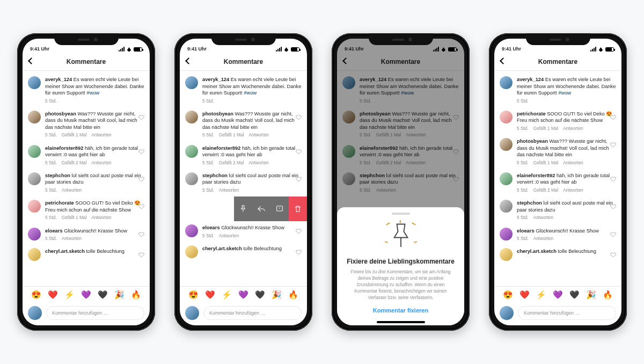 The height and width of the screenshot is (364, 644). Describe the element at coordinates (193, 295) in the screenshot. I see `emoji-button: 😍` at that location.